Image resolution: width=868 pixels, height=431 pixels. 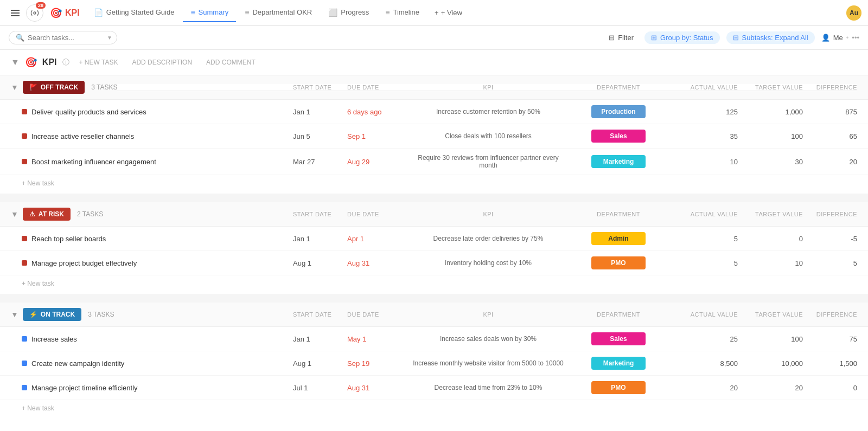 What do you see at coordinates (380, 363) in the screenshot?
I see `task-due-date: Sep 19` at bounding box center [380, 363].